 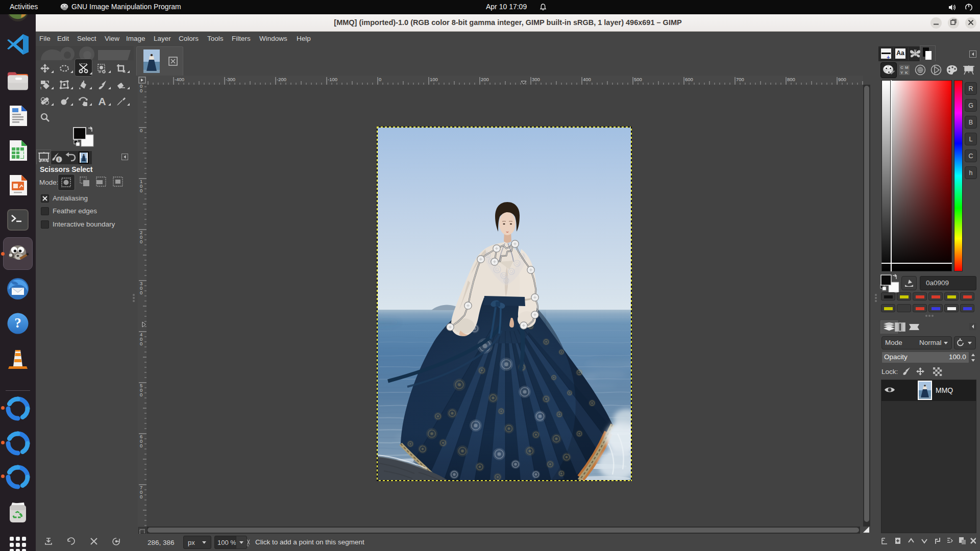 I want to click on svg-text: 700, so click(x=740, y=80).